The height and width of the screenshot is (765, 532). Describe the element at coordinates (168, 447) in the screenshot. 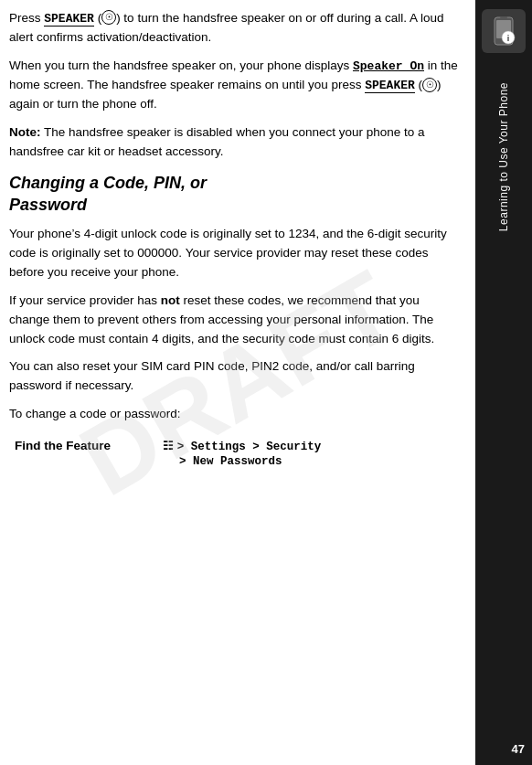

I see `menu-icon-path: ☷` at that location.